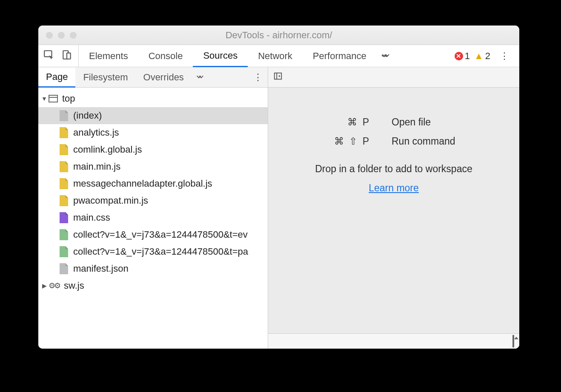 The width and height of the screenshot is (561, 392). Describe the element at coordinates (434, 122) in the screenshot. I see `shortcut-label: Open file` at that location.